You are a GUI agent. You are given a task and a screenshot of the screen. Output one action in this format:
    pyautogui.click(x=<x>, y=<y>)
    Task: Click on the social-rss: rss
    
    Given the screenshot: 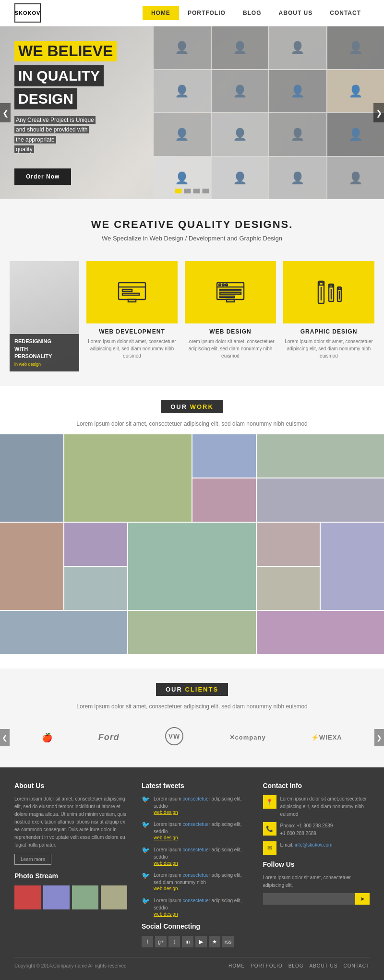 What is the action you would take?
    pyautogui.click(x=228, y=942)
    